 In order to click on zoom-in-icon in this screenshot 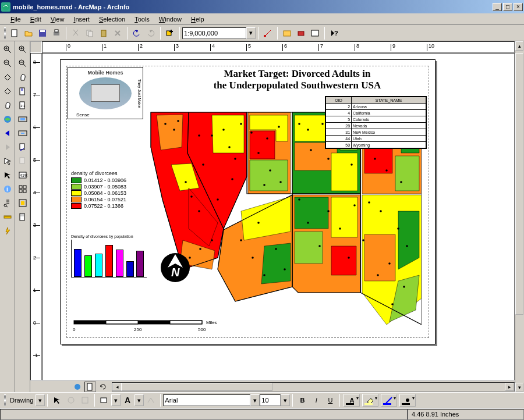, I will do `click(8, 49)`.